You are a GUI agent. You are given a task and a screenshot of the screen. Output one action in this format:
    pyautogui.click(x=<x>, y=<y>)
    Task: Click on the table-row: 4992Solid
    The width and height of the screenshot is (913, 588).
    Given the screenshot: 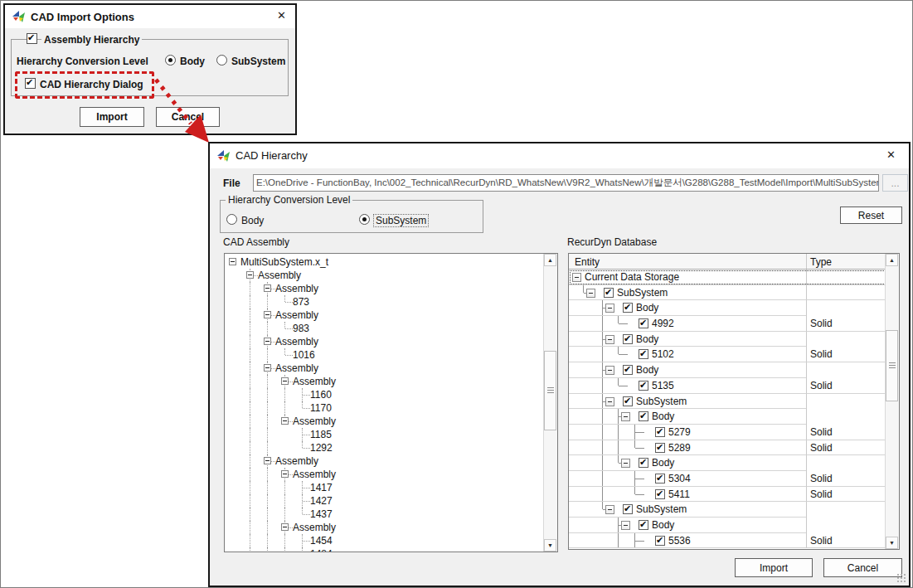 What is the action you would take?
    pyautogui.click(x=727, y=323)
    